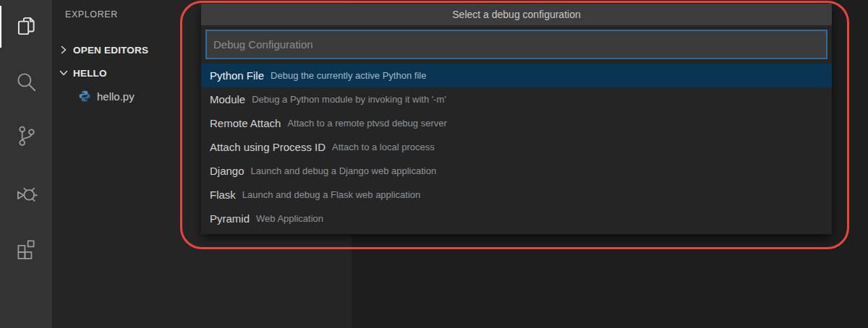 This screenshot has width=868, height=328. I want to click on quick-pick-item: Pyramid Web Application, so click(516, 218).